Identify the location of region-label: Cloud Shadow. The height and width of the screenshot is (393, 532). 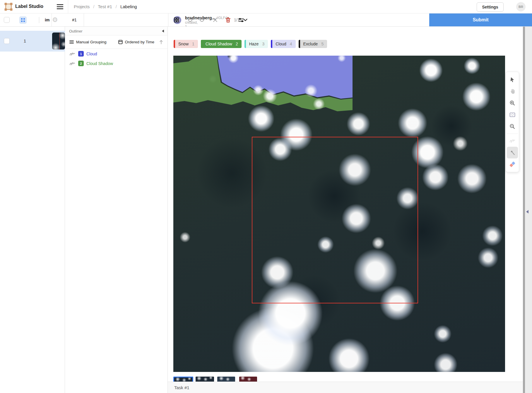
(100, 64).